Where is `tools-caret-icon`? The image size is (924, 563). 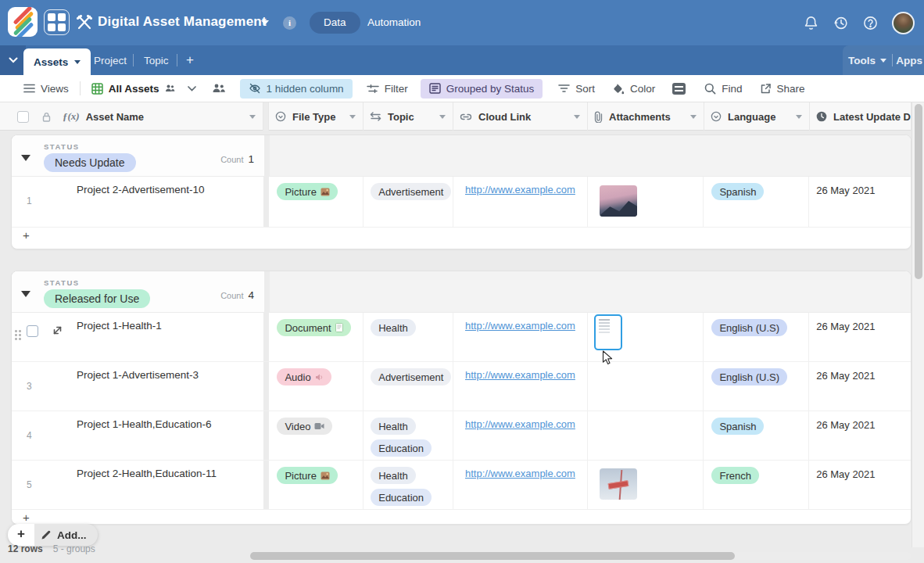
tools-caret-icon is located at coordinates (883, 61).